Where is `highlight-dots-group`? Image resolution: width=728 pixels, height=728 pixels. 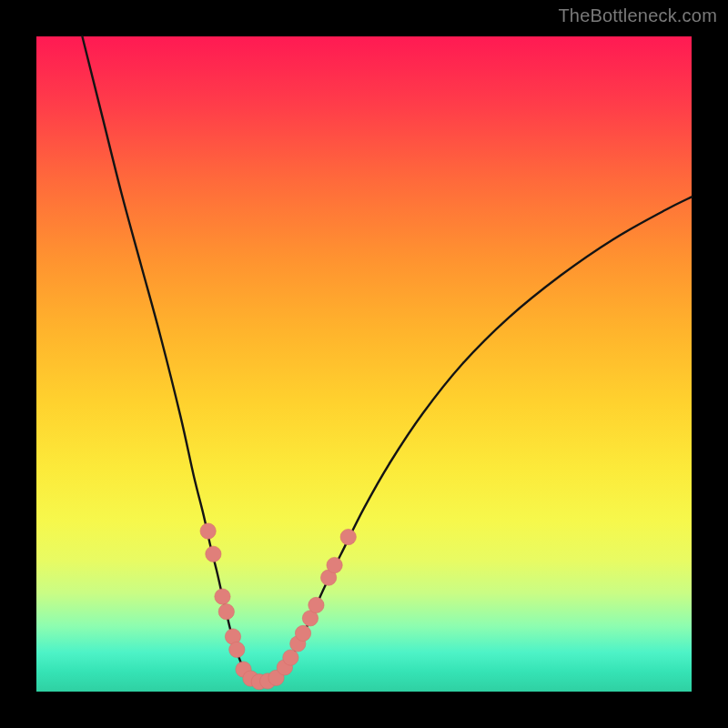 highlight-dots-group is located at coordinates (278, 606).